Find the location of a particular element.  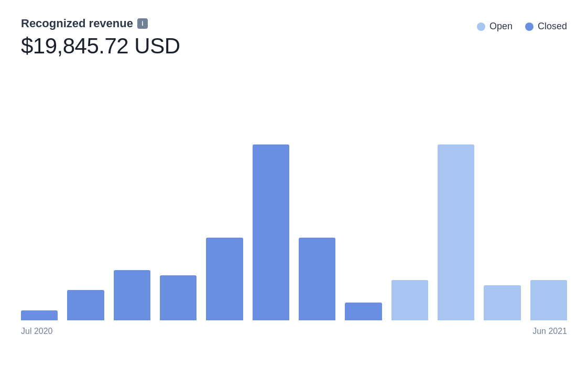

closed-label: Closed is located at coordinates (552, 26).